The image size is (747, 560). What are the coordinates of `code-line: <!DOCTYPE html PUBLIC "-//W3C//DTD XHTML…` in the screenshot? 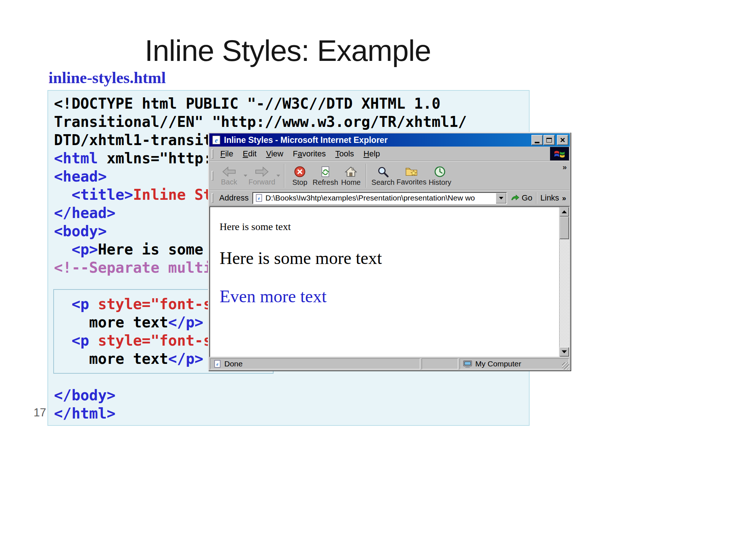 It's located at (291, 104).